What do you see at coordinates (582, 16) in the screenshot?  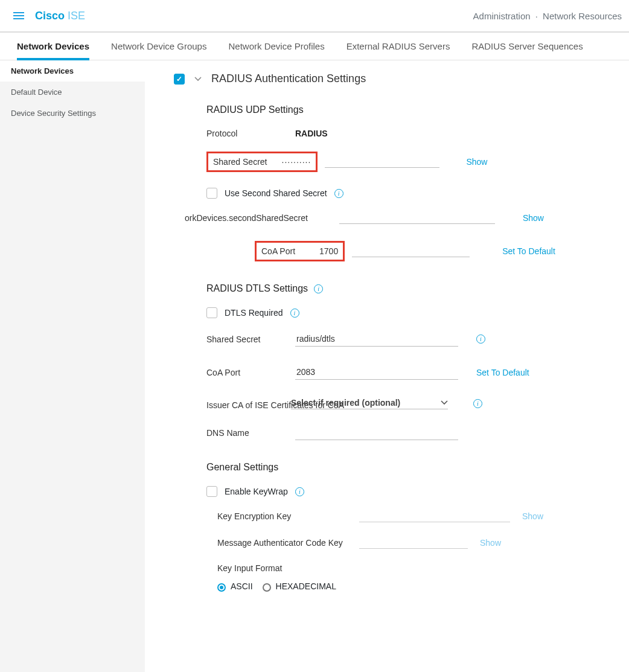 I see `breadcrumb-item-2: Network Resources` at bounding box center [582, 16].